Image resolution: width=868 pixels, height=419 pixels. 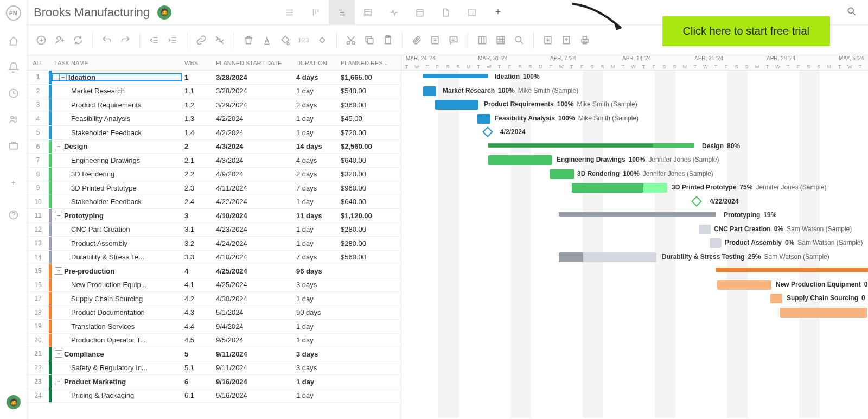 What do you see at coordinates (41, 40) in the screenshot?
I see `add-task-icon` at bounding box center [41, 40].